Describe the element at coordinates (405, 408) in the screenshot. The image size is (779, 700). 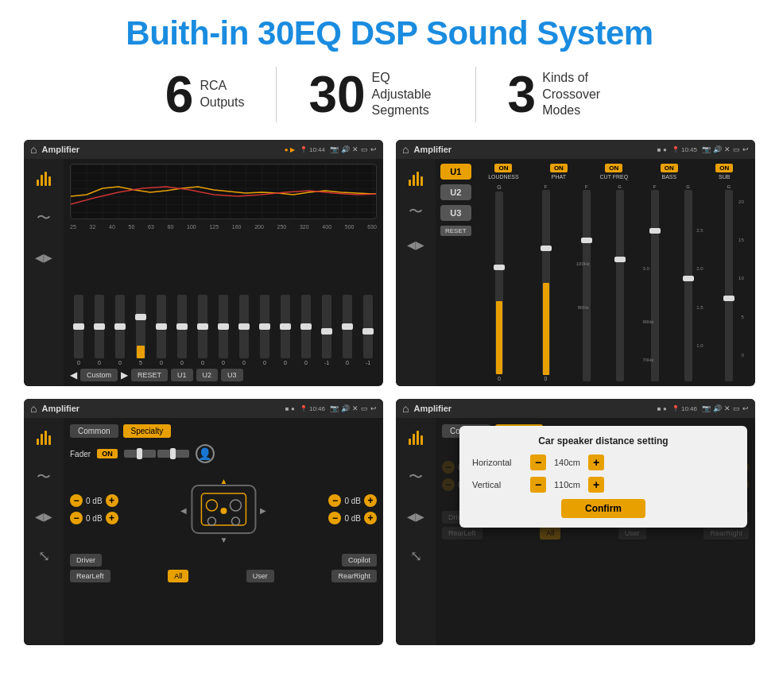
I see `home-icon-4: ⌂` at that location.